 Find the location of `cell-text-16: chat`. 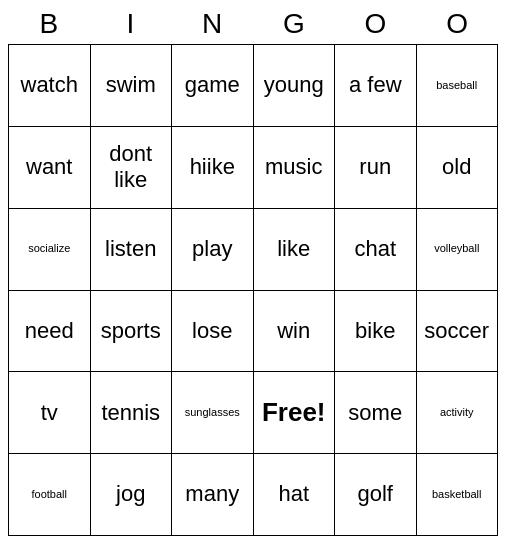

cell-text-16: chat is located at coordinates (375, 249).